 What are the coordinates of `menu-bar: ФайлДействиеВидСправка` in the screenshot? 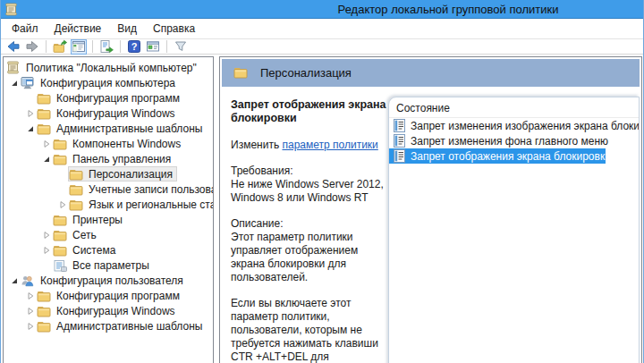 It's located at (322, 29).